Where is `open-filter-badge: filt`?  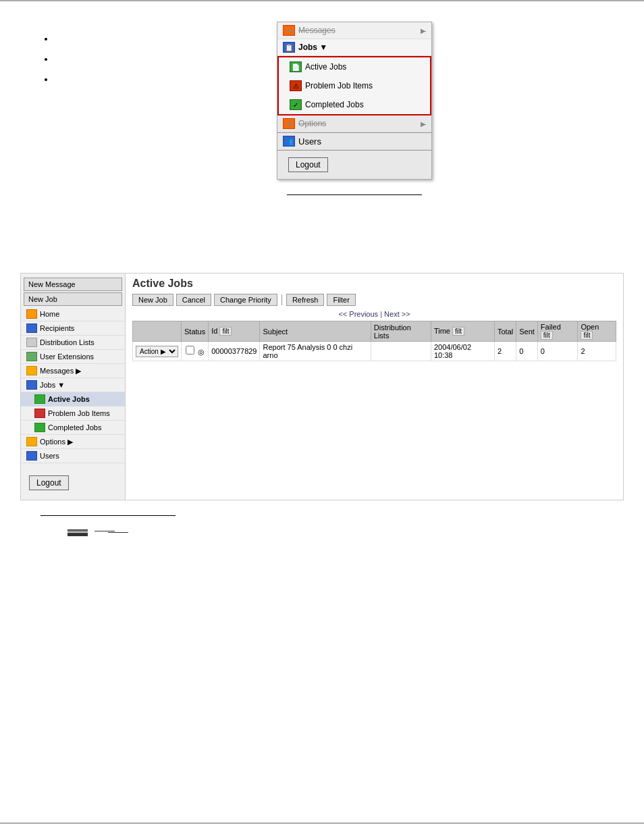
open-filter-badge: filt is located at coordinates (587, 335).